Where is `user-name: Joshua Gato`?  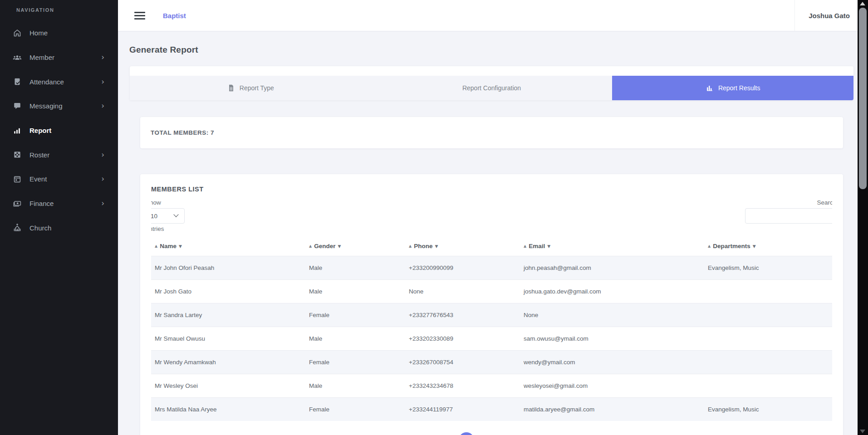
user-name: Joshua Gato is located at coordinates (829, 15).